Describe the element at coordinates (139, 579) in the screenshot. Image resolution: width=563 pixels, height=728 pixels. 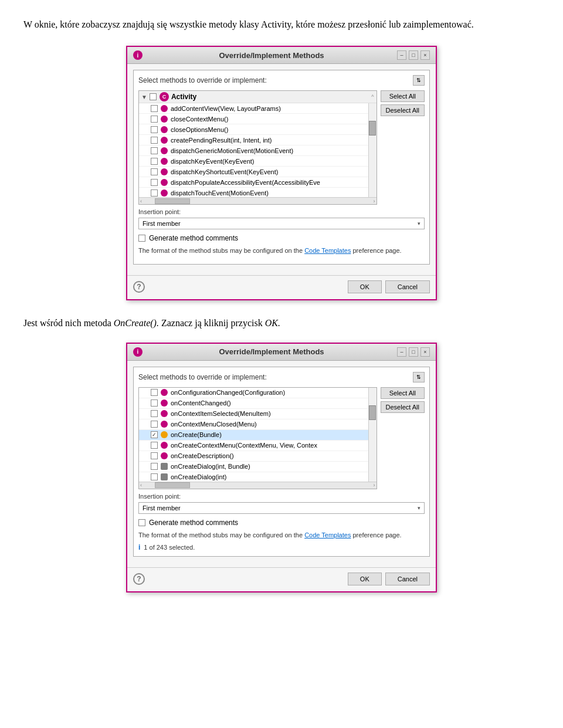
I see `dialog2-help-icon: ?` at that location.